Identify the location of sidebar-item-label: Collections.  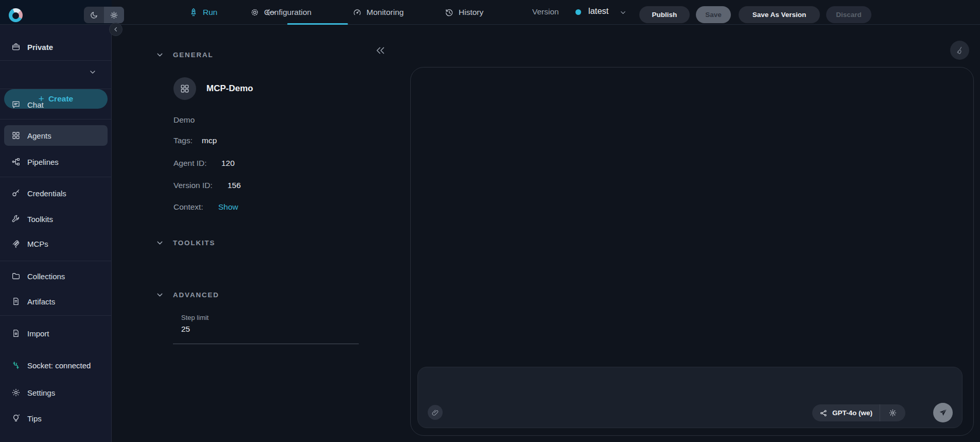
(46, 276).